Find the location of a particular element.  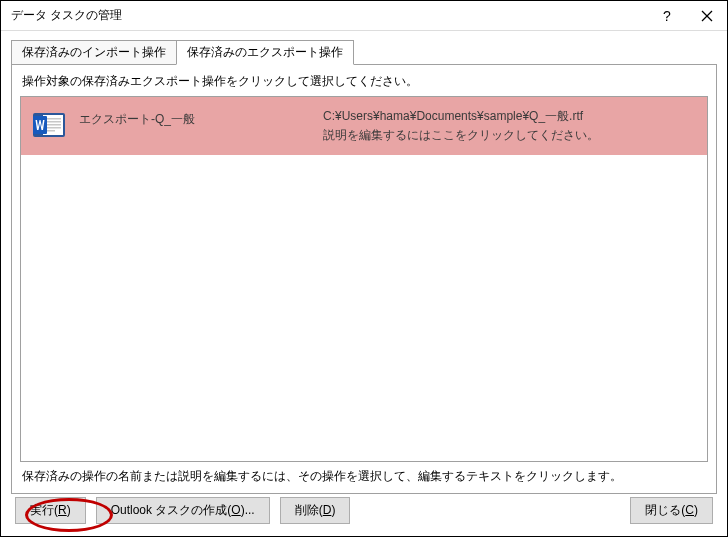

titlebar: データ タスクの管理 ? is located at coordinates (364, 16).